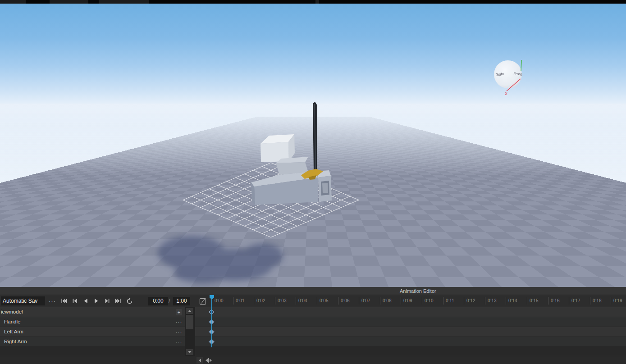 The height and width of the screenshot is (364, 626). What do you see at coordinates (130, 301) in the screenshot?
I see `loop-icon` at bounding box center [130, 301].